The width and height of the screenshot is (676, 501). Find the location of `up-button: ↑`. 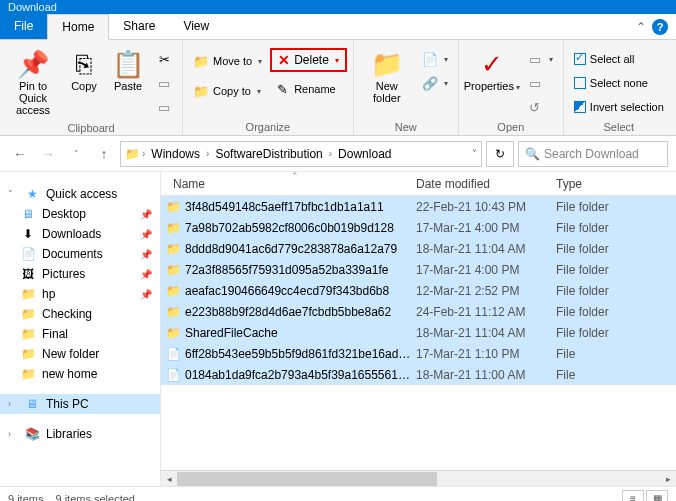

up-button: ↑ is located at coordinates (104, 154).